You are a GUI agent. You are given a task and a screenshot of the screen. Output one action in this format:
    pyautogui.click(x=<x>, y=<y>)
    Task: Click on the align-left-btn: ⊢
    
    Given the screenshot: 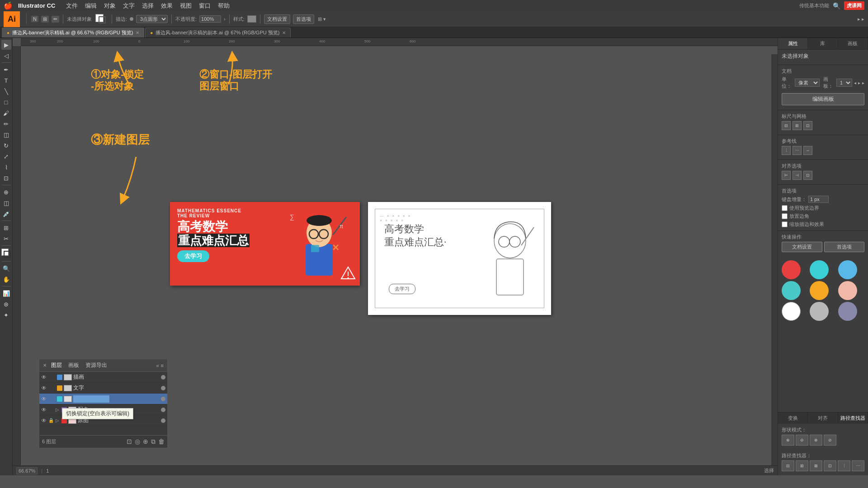 What is the action you would take?
    pyautogui.click(x=786, y=175)
    